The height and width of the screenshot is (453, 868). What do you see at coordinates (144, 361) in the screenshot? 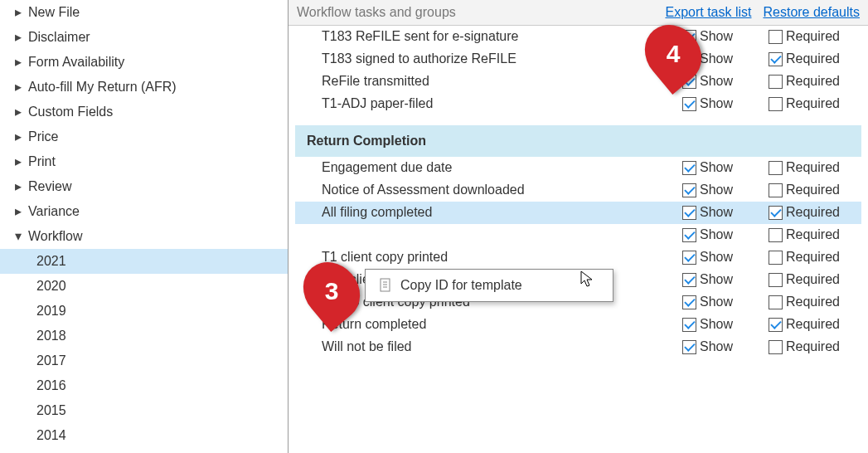
I see `tree-child-2017: 2017` at bounding box center [144, 361].